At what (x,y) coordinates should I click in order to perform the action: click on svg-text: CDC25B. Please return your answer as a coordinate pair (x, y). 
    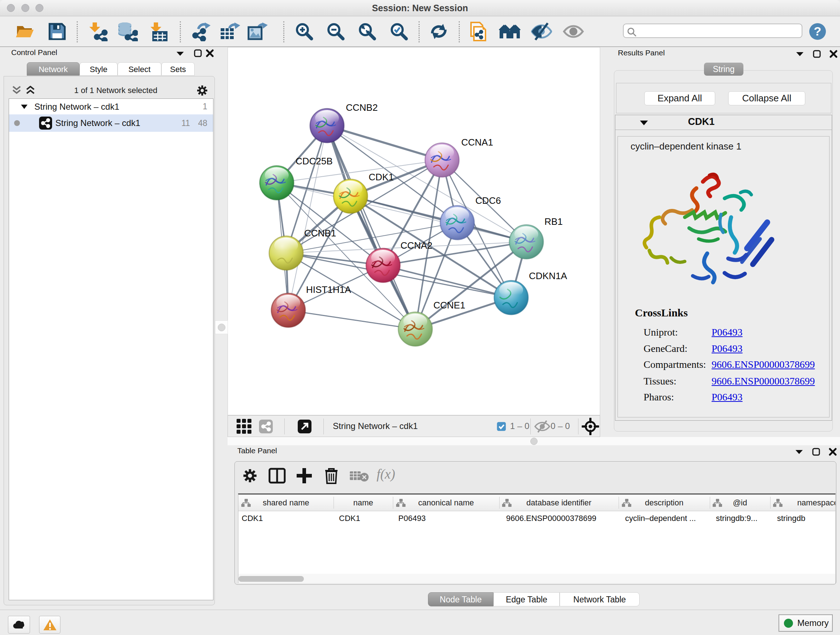
    Looking at the image, I should click on (314, 161).